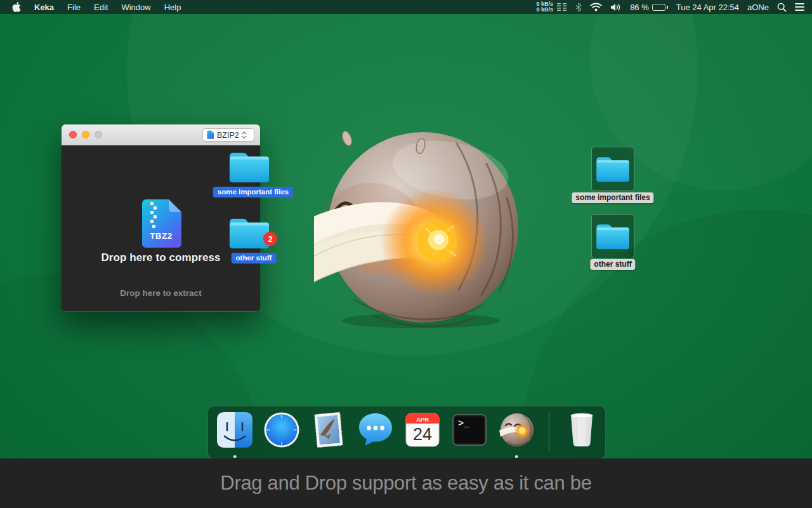  Describe the element at coordinates (86, 135) in the screenshot. I see `minimize-button` at that location.